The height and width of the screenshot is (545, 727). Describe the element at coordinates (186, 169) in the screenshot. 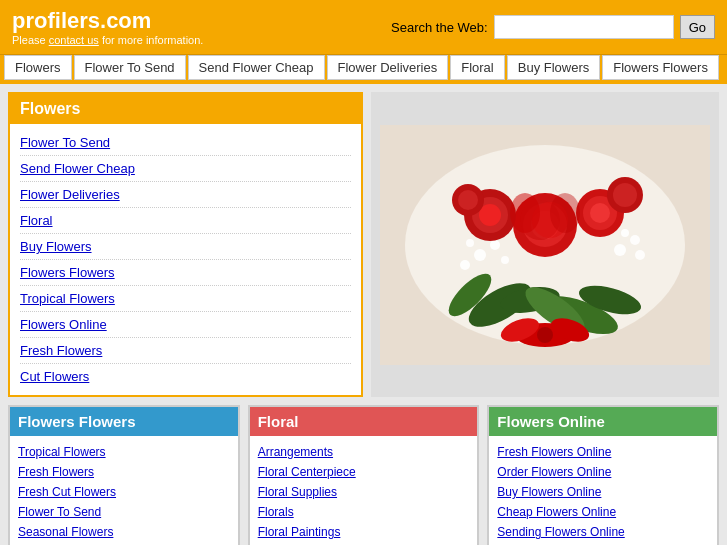

I see `left-panel-link: Send Flower Cheap` at that location.